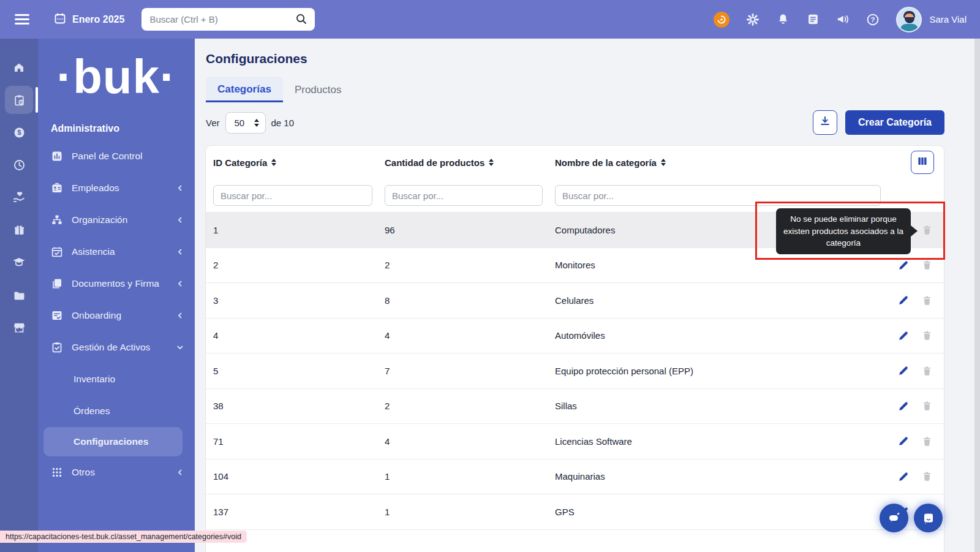  What do you see at coordinates (19, 132) in the screenshot?
I see `rail-payroll-dollar-icon: $` at bounding box center [19, 132].